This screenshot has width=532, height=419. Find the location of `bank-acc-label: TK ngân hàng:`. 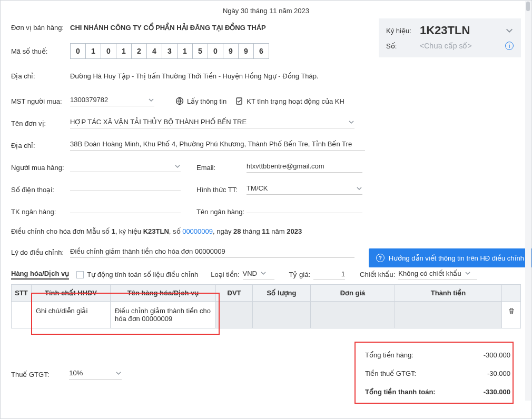

bank-acc-label: TK ngân hàng: is located at coordinates (41, 212).